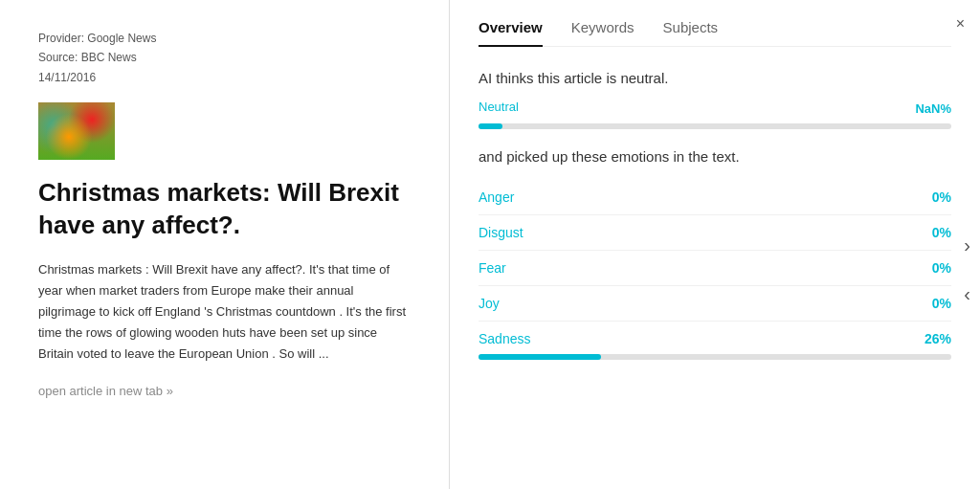 The image size is (980, 489). I want to click on provider-label: Provider: Google News, so click(224, 38).